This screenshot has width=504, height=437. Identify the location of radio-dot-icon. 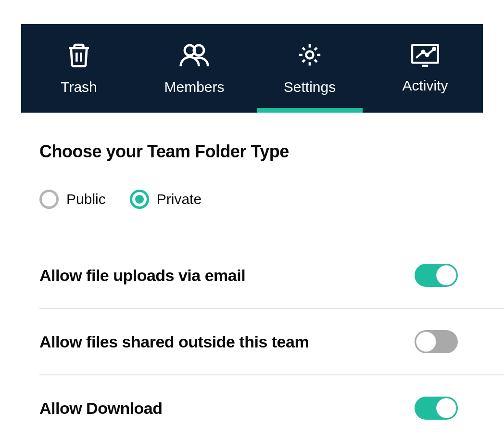
(139, 199).